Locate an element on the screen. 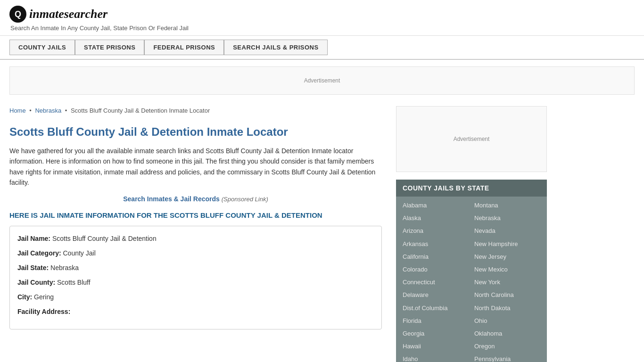 The width and height of the screenshot is (644, 362). state-link: Delaware is located at coordinates (436, 295).